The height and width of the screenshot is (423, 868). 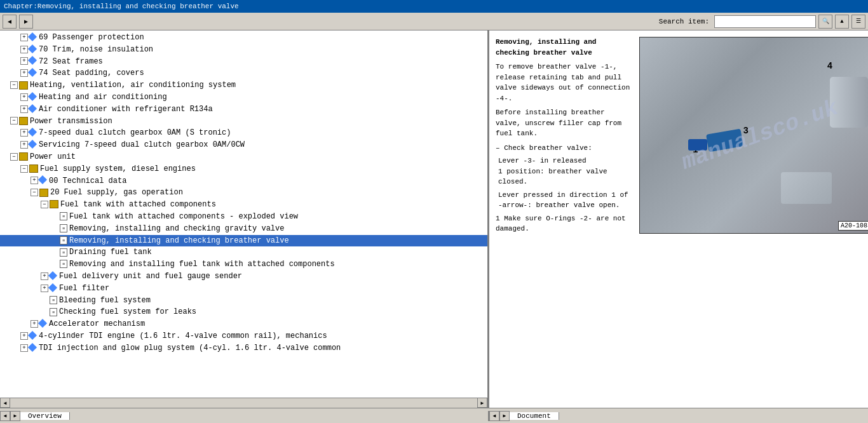 What do you see at coordinates (553, 177) in the screenshot?
I see `section-4-text: 1 position: breather valve closed.` at bounding box center [553, 177].